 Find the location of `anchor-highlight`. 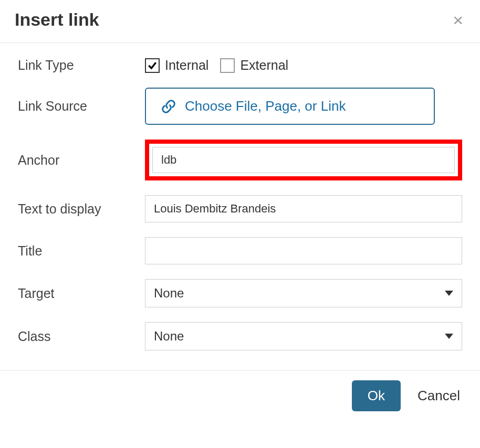

anchor-highlight is located at coordinates (304, 160).